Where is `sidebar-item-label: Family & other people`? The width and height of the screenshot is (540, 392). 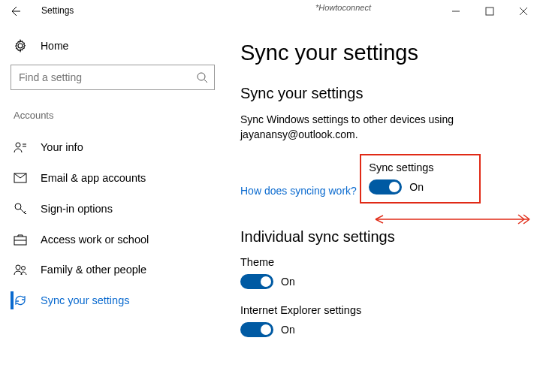 sidebar-item-label: Family & other people is located at coordinates (93, 270).